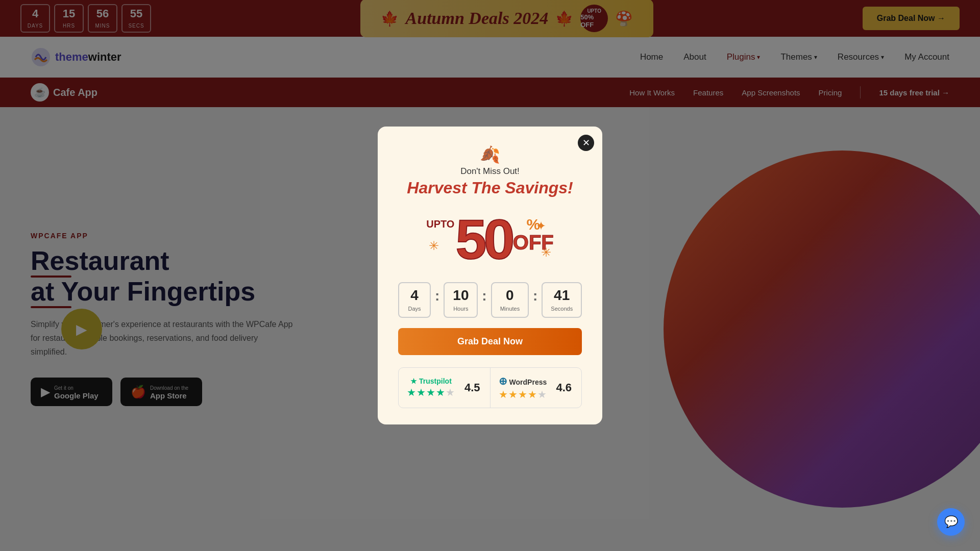 This screenshot has height=551, width=980. I want to click on wordpress-score: 4.6, so click(565, 388).